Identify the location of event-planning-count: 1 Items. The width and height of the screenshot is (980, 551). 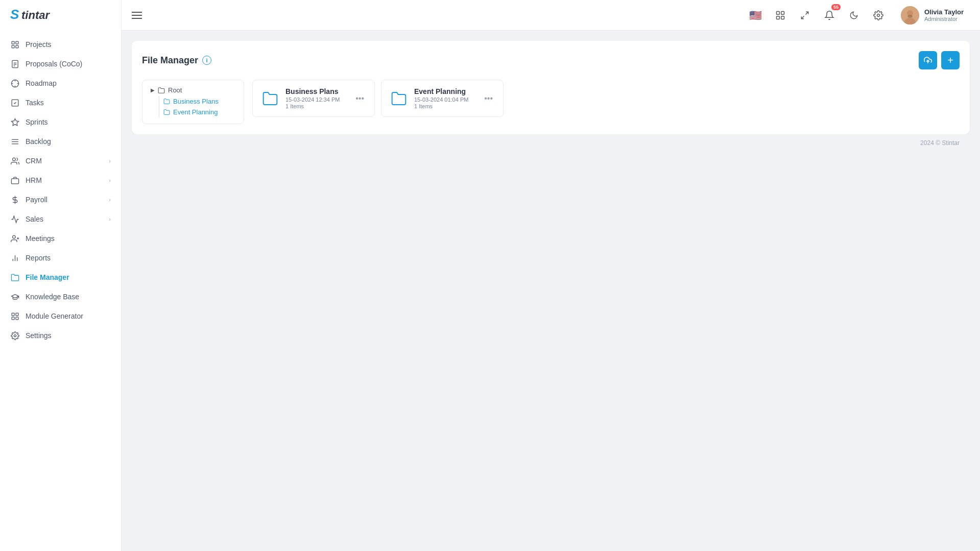
(445, 106).